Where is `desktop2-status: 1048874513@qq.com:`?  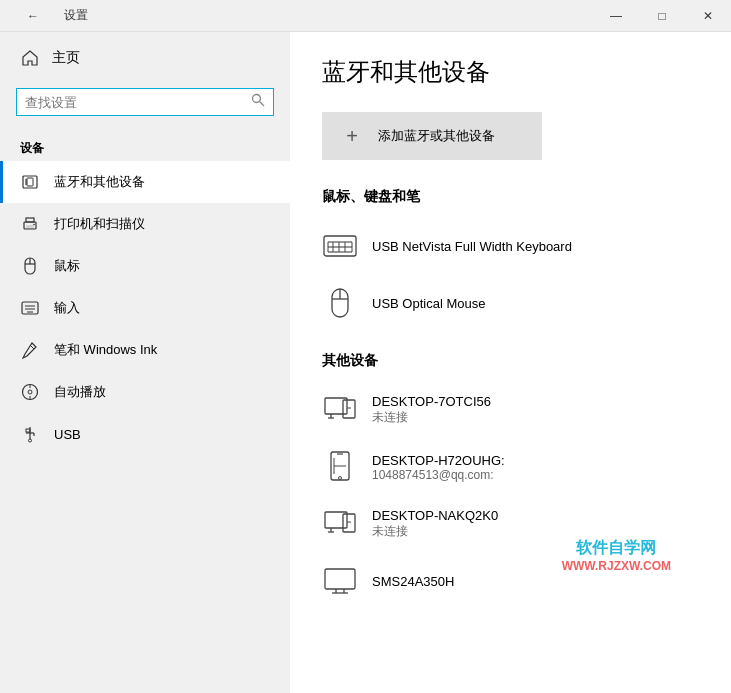 desktop2-status: 1048874513@qq.com: is located at coordinates (438, 475).